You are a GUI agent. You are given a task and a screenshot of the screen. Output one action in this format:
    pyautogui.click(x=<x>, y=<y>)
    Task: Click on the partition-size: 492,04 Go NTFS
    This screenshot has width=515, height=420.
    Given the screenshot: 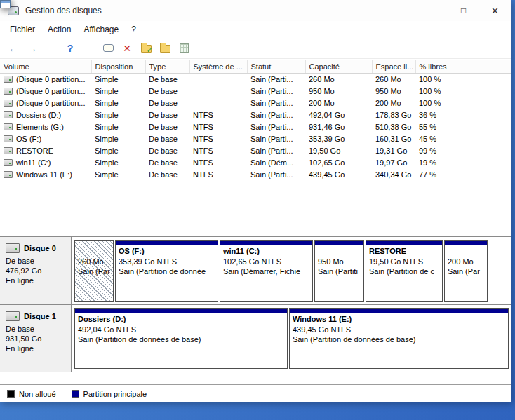 What is the action you would take?
    pyautogui.click(x=181, y=330)
    